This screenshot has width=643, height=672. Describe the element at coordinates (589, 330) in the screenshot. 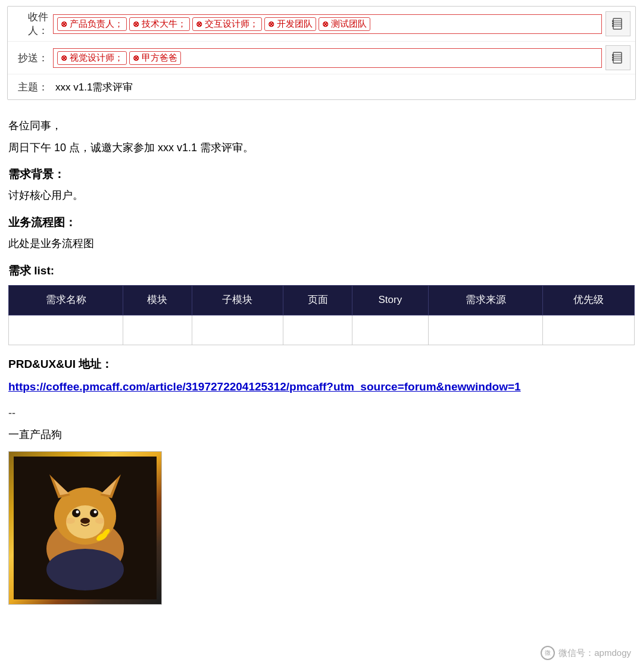

I see `cell-priority` at that location.